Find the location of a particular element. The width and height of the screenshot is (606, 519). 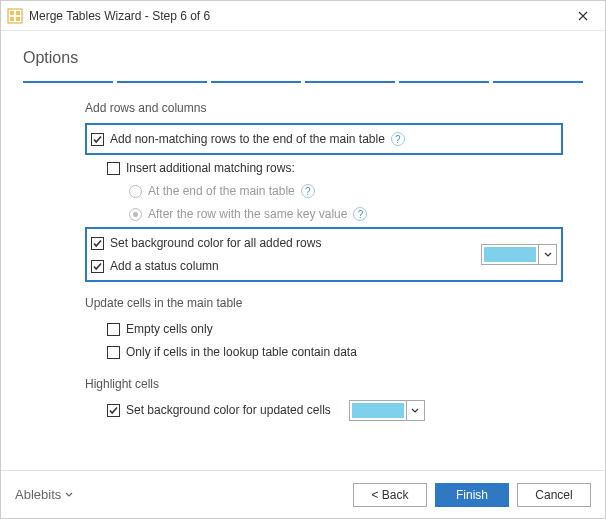

checkbox-empty-only is located at coordinates (114, 330).